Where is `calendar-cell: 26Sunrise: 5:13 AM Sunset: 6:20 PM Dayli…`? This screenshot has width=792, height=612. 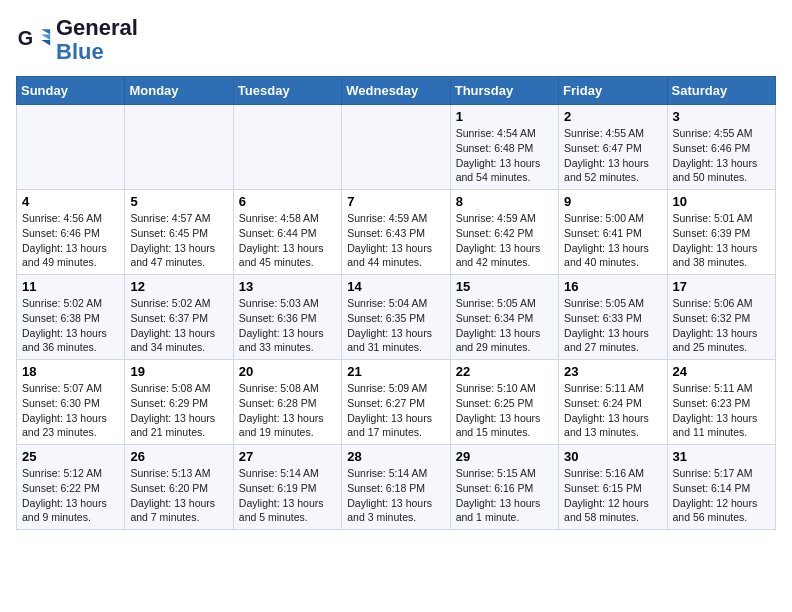
calendar-cell: 26Sunrise: 5:13 AM Sunset: 6:20 PM Dayli… is located at coordinates (179, 488).